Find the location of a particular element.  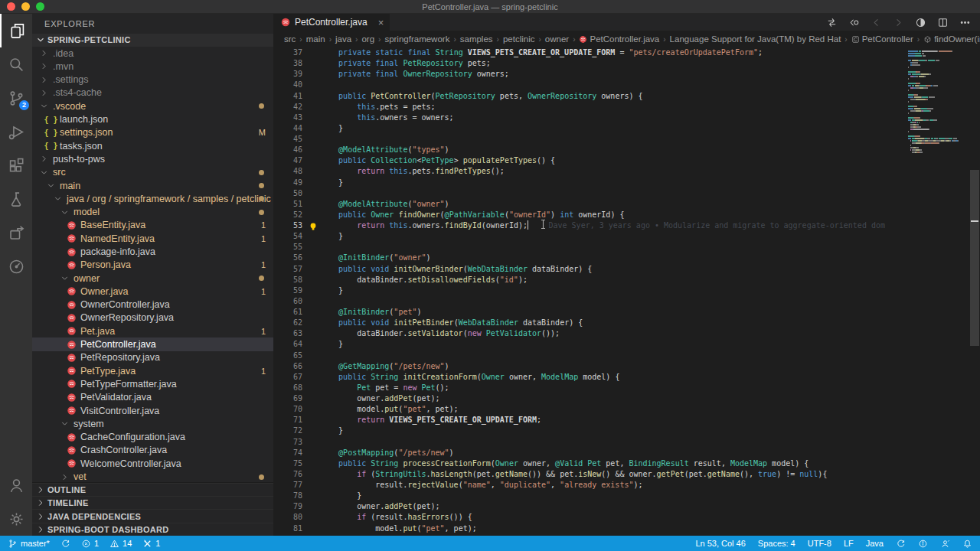

code-line-60: 60 is located at coordinates (626, 302).